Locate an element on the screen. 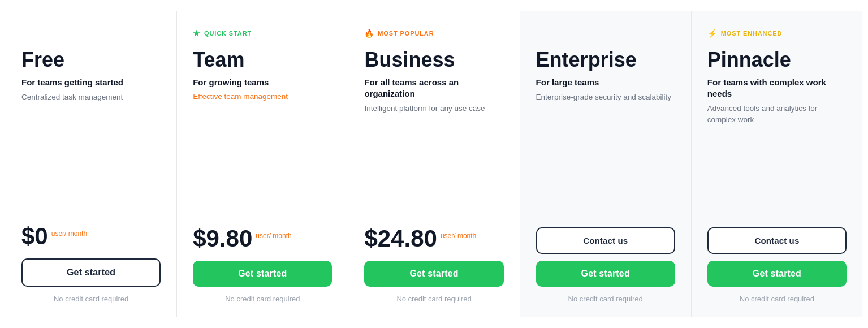 Image resolution: width=868 pixels, height=328 pixels. plan-tagline-enterprise: For large teams is located at coordinates (606, 83).